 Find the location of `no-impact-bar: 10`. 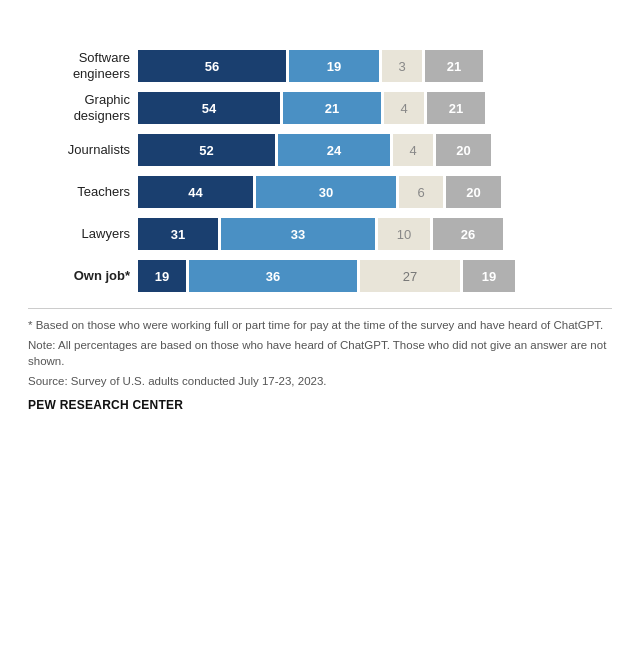

no-impact-bar: 10 is located at coordinates (404, 234).